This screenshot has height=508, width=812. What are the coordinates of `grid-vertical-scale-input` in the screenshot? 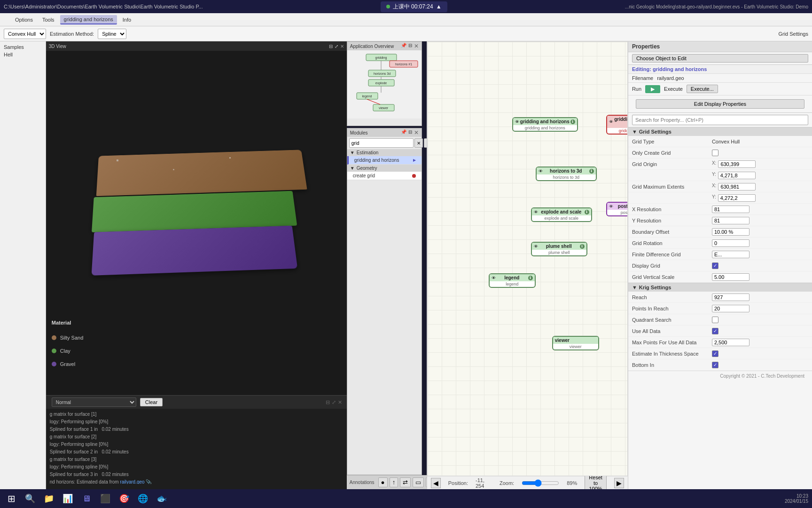 It's located at (731, 277).